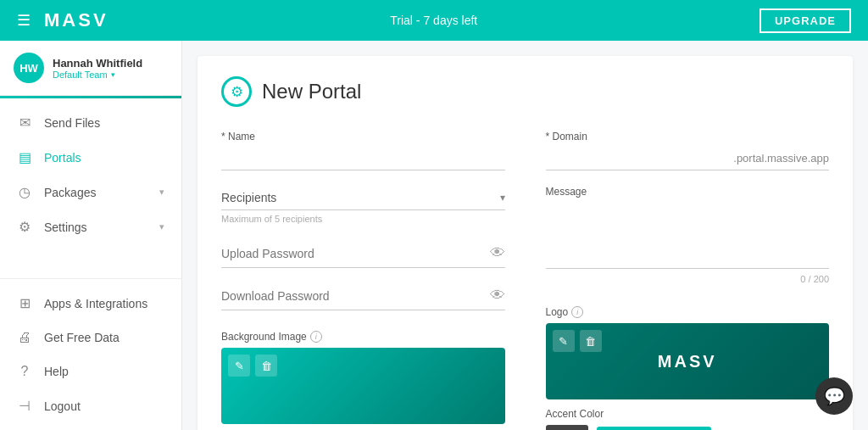 The height and width of the screenshot is (430, 868). Describe the element at coordinates (66, 227) in the screenshot. I see `sidebar-label-settings: Settings` at that location.